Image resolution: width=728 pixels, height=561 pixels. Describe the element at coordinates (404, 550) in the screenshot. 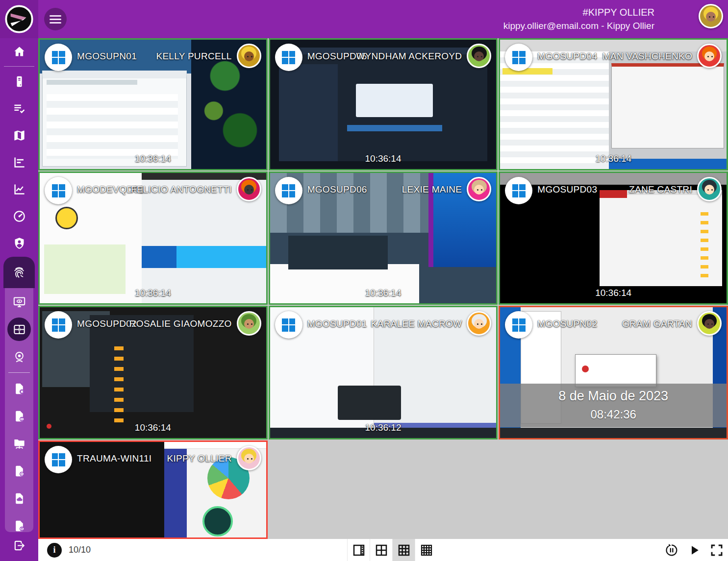

I see `layout-3x3-icon` at that location.